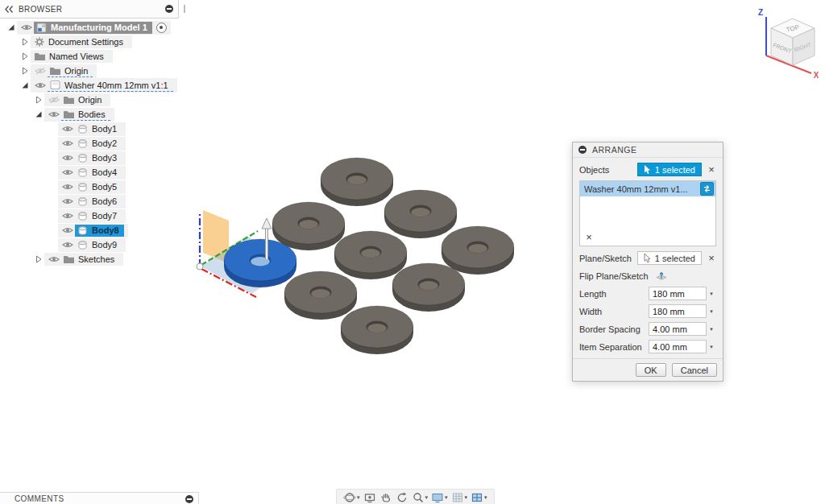  Describe the element at coordinates (707, 188) in the screenshot. I see `item-flip-button` at that location.